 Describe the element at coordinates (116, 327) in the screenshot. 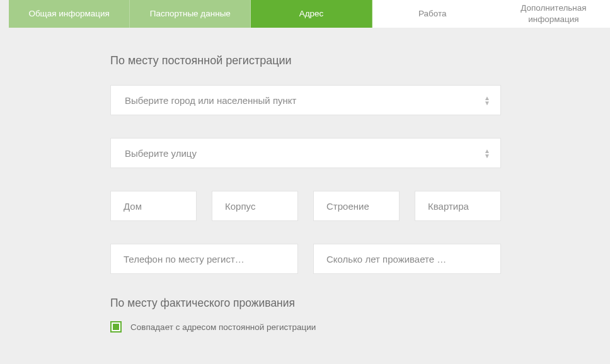

I see `same-address-checkbox` at that location.